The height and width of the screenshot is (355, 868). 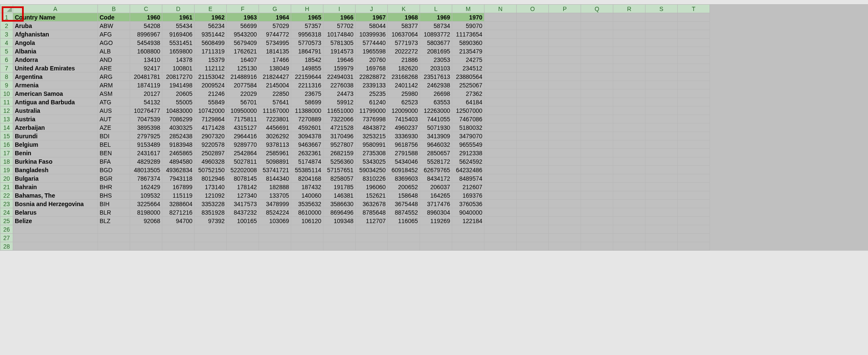 What do you see at coordinates (114, 238) in the screenshot?
I see `cell-B27` at bounding box center [114, 238].